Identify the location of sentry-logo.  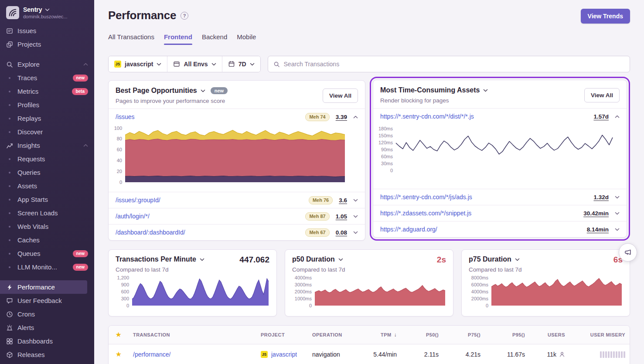
(13, 13).